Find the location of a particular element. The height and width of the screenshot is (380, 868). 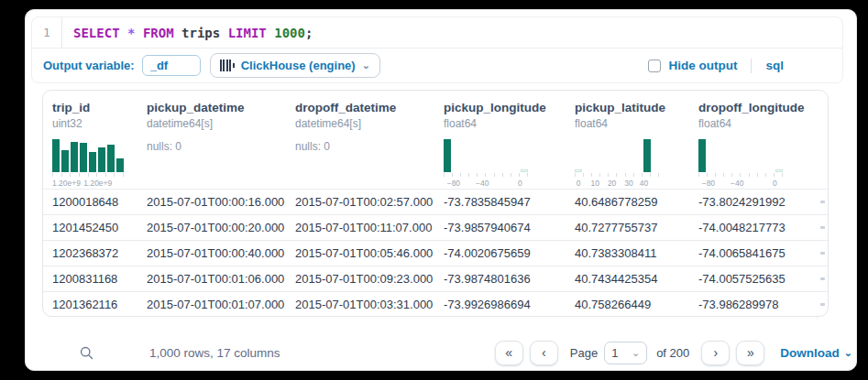

table-cell: 2015-07-01T00:01:06.000 is located at coordinates (212, 278).